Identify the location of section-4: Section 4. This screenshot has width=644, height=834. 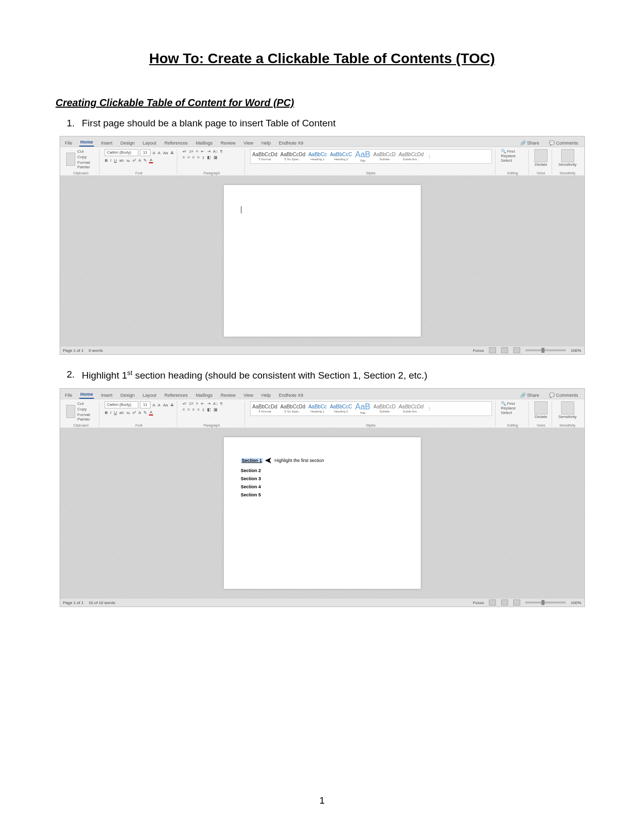
(322, 487).